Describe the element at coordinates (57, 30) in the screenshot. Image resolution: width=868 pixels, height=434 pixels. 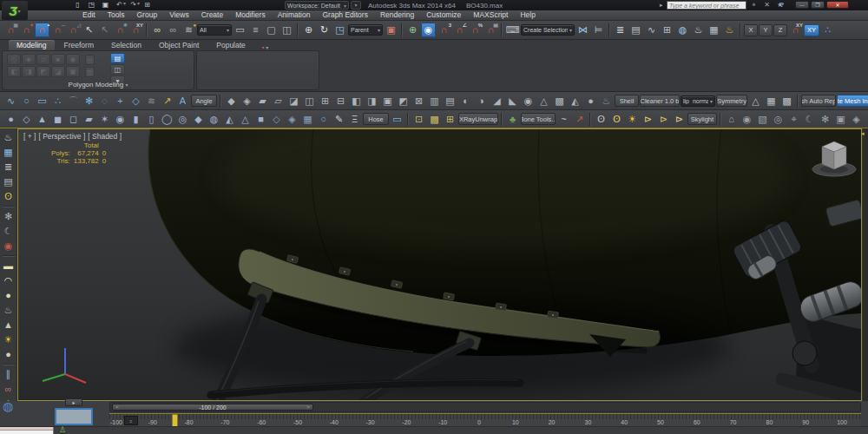
I see `snap-toggle-edge-icon: ∩─` at that location.